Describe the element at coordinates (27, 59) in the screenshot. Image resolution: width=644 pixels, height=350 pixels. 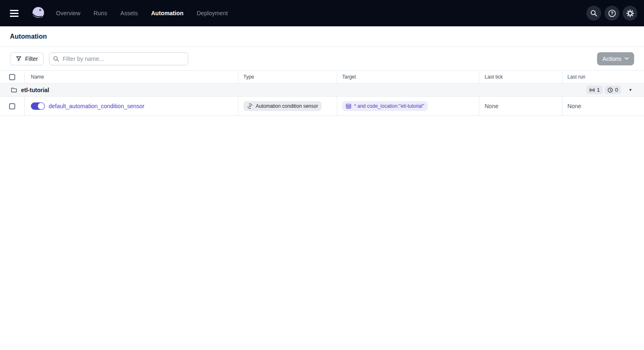
I see `filter-button: Filter` at that location.